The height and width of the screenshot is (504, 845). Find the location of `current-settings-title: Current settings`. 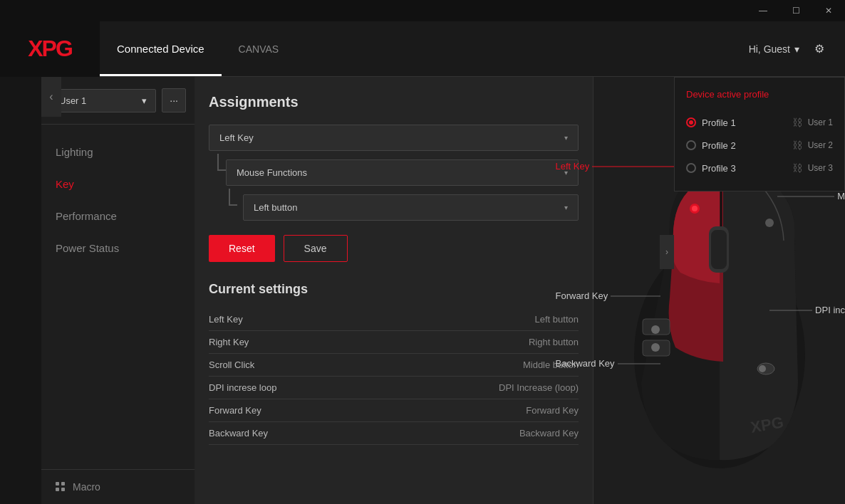

current-settings-title: Current settings is located at coordinates (393, 289).